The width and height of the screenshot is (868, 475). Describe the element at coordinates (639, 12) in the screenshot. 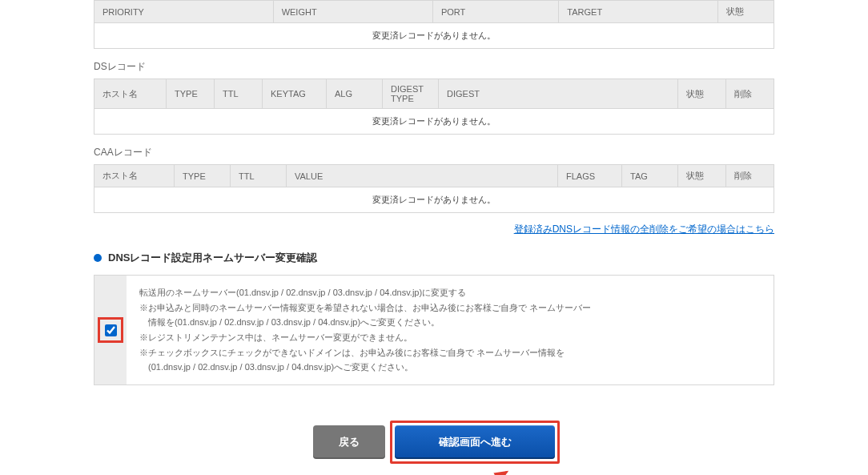

I see `col-target: TARGET` at that location.